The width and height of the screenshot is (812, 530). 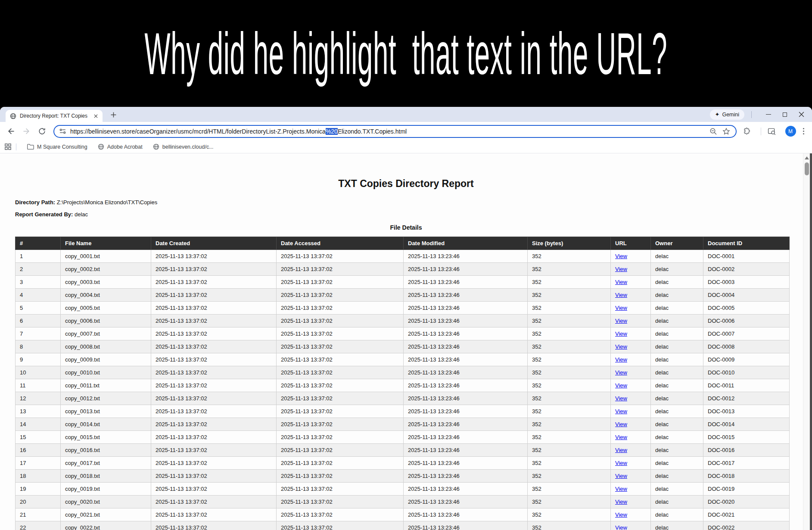 What do you see at coordinates (791, 131) in the screenshot?
I see `profile-avatar: M` at bounding box center [791, 131].